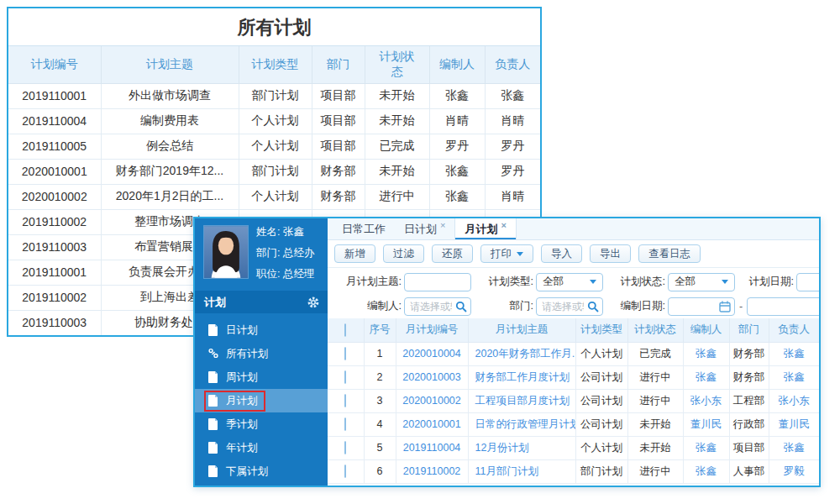 This screenshot has height=504, width=840. Describe the element at coordinates (261, 302) in the screenshot. I see `sidebar-section-plan: 计划` at that location.